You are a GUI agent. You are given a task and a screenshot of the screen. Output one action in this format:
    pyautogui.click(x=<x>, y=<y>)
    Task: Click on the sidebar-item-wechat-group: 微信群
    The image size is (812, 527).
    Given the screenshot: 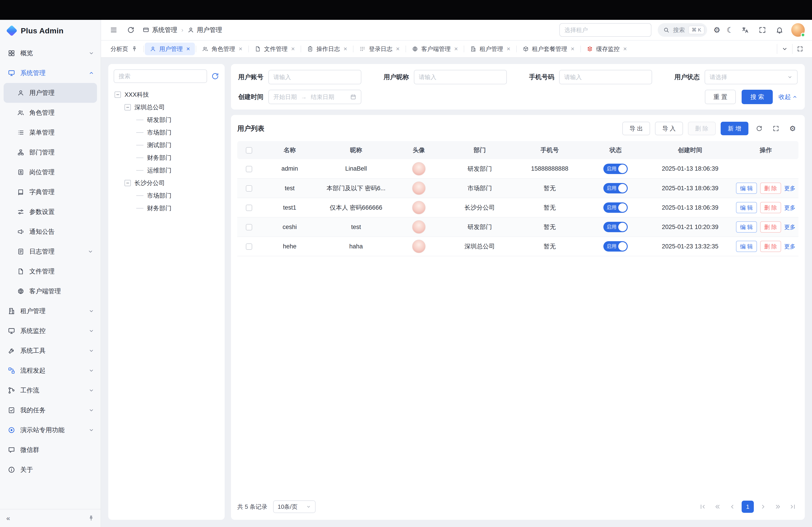 What is the action you would take?
    pyautogui.click(x=50, y=450)
    